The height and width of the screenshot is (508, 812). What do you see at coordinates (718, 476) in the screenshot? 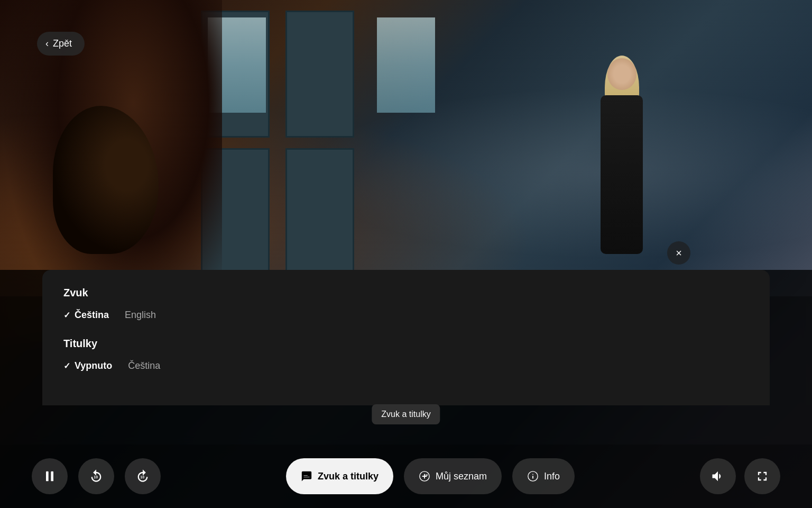
I see `volume-icon` at bounding box center [718, 476].